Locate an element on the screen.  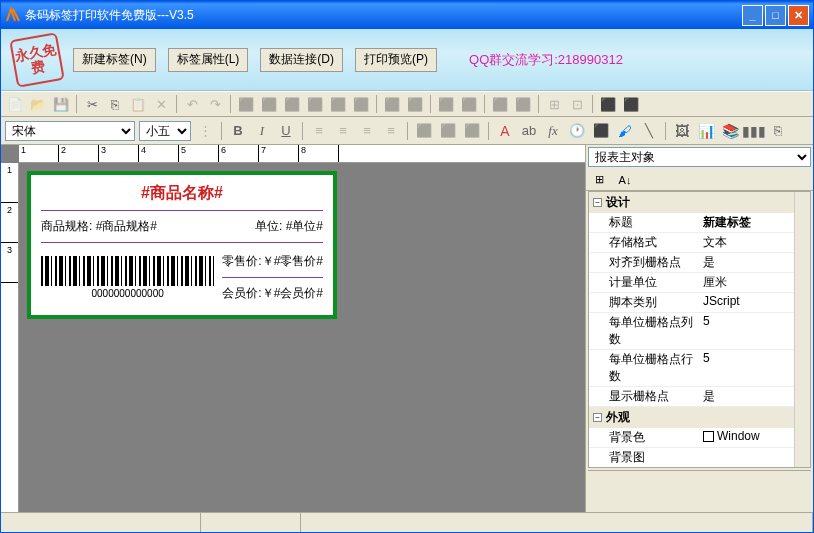
open-icon: 📂 is located at coordinates (38, 104).